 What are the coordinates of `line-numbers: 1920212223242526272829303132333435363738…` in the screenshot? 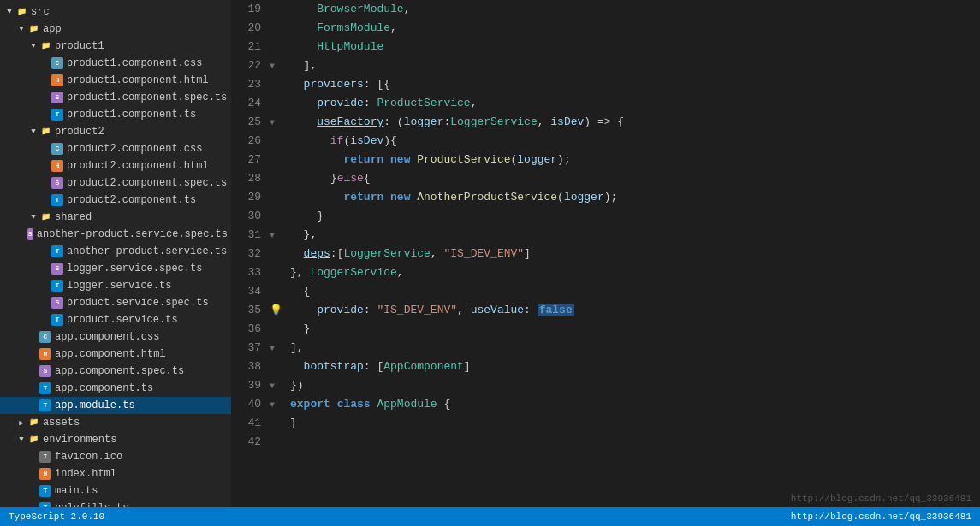 It's located at (250, 253).